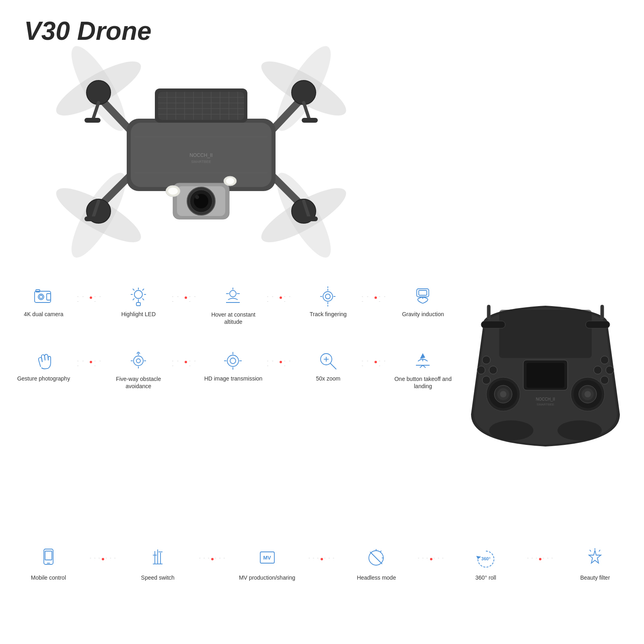 The height and width of the screenshot is (644, 644). What do you see at coordinates (328, 379) in the screenshot?
I see `feature-zoom-label: 50x zoom` at bounding box center [328, 379].